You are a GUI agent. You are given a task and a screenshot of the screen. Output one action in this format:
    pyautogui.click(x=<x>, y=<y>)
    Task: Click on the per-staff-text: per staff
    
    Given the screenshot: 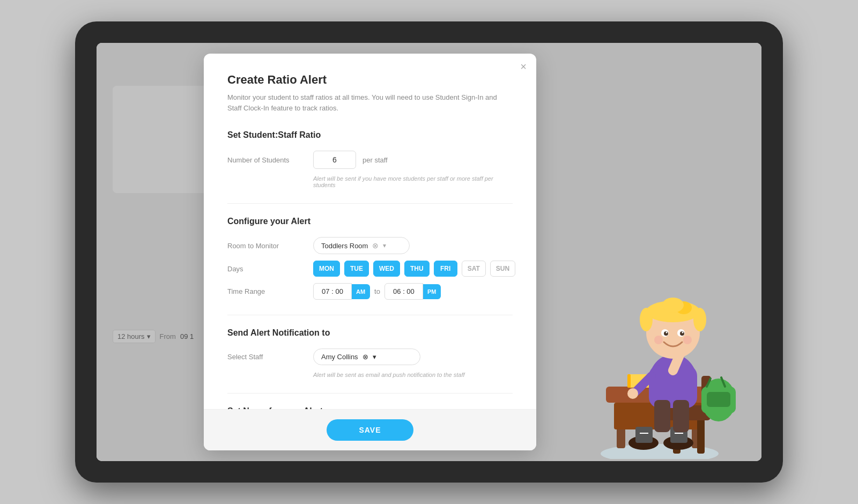 What is the action you would take?
    pyautogui.click(x=375, y=160)
    